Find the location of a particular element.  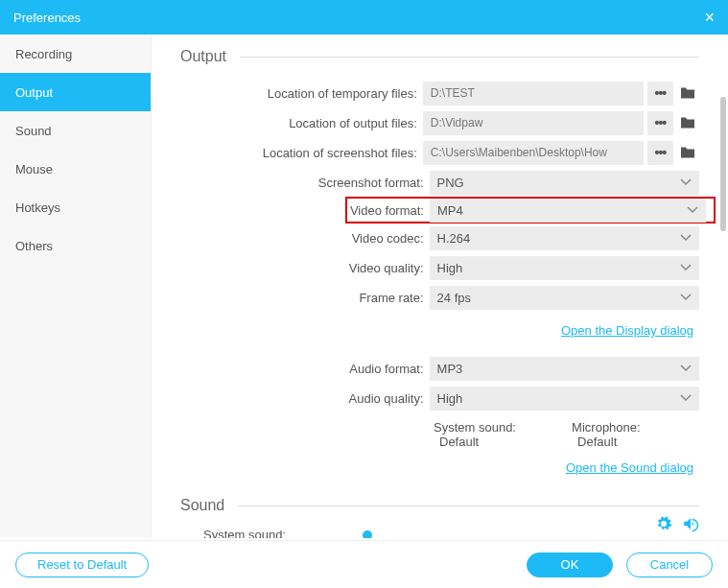

select-value: MP4 is located at coordinates (451, 211).